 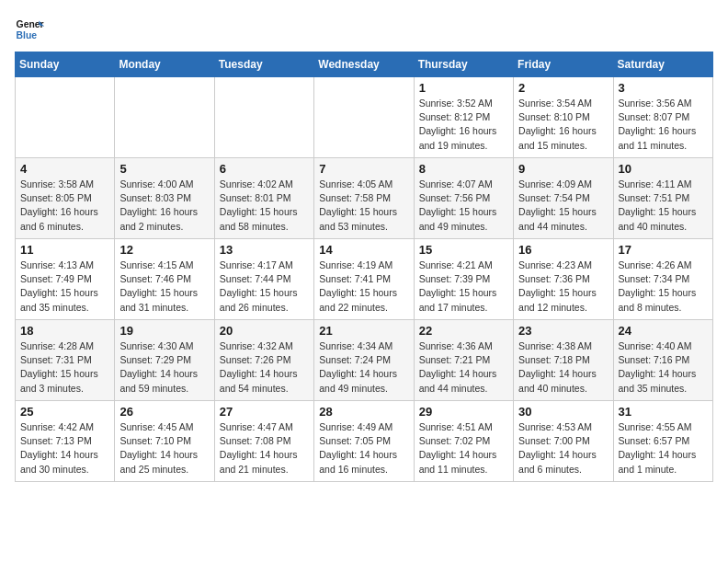 What do you see at coordinates (364, 280) in the screenshot?
I see `calendar-week-row: 11Sunrise: 4:13 AM Sunset: 7:49 PM Dayli…` at bounding box center [364, 280].